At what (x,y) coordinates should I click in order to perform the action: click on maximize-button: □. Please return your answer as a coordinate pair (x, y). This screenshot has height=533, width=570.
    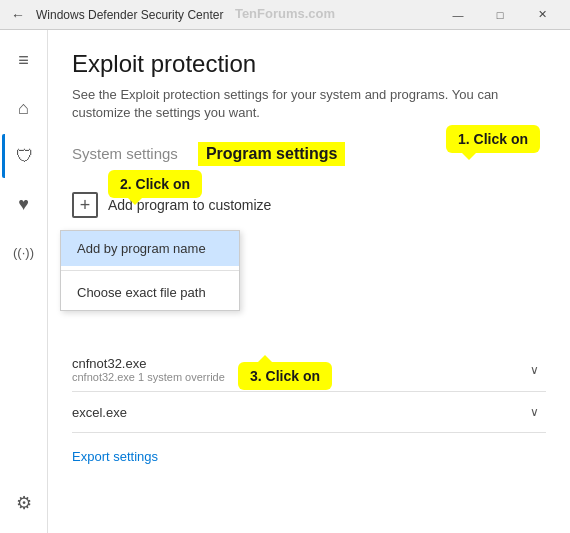
    Looking at the image, I should click on (500, 15).